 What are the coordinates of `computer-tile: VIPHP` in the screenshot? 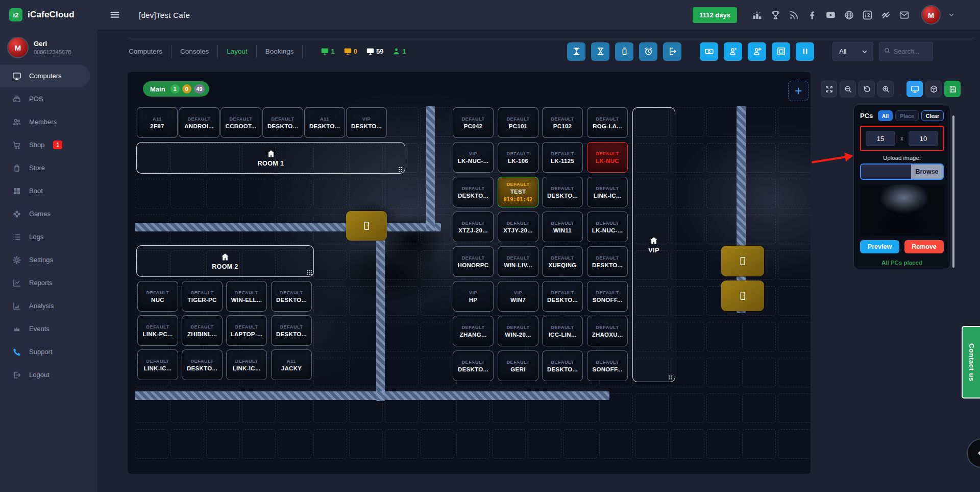 It's located at (473, 296).